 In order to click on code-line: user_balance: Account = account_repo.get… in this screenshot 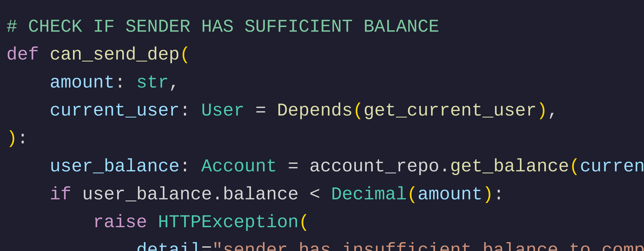, I will do `click(318, 166)`.